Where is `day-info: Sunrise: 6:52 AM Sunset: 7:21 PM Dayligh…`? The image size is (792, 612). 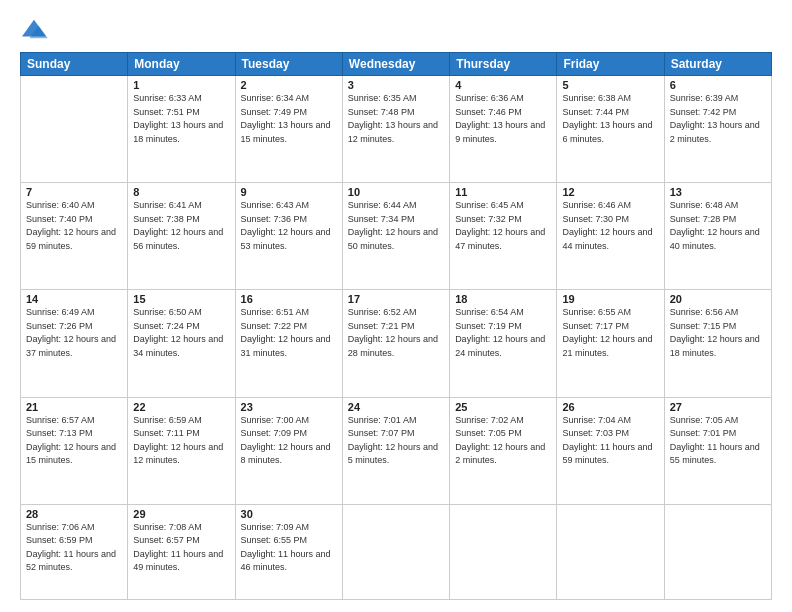 day-info: Sunrise: 6:52 AM Sunset: 7:21 PM Dayligh… is located at coordinates (396, 333).